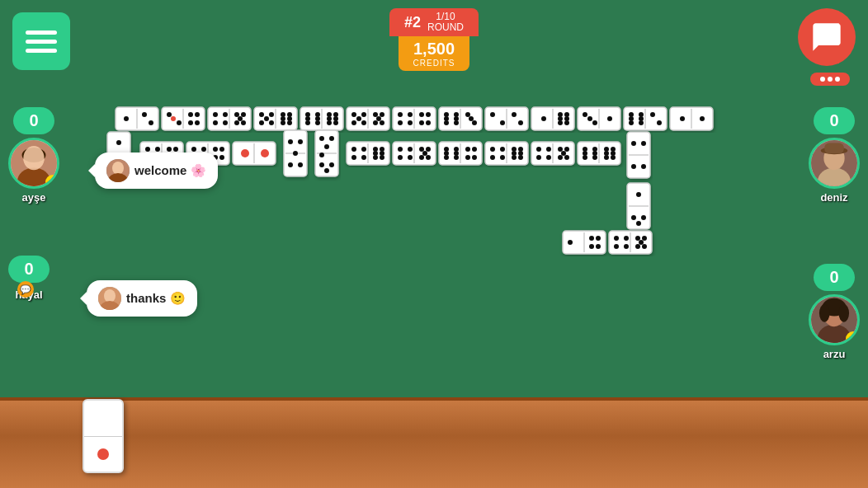  What do you see at coordinates (827, 37) in the screenshot?
I see `chat-button` at bounding box center [827, 37].